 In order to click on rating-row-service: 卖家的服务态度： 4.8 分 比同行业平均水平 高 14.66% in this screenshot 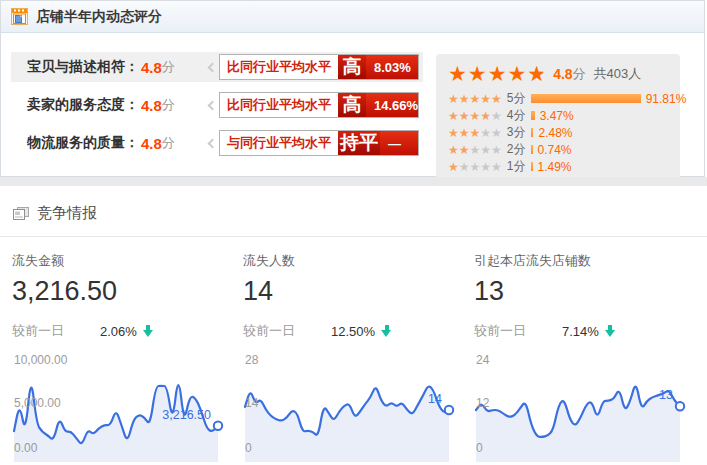, I will do `click(217, 105)`.